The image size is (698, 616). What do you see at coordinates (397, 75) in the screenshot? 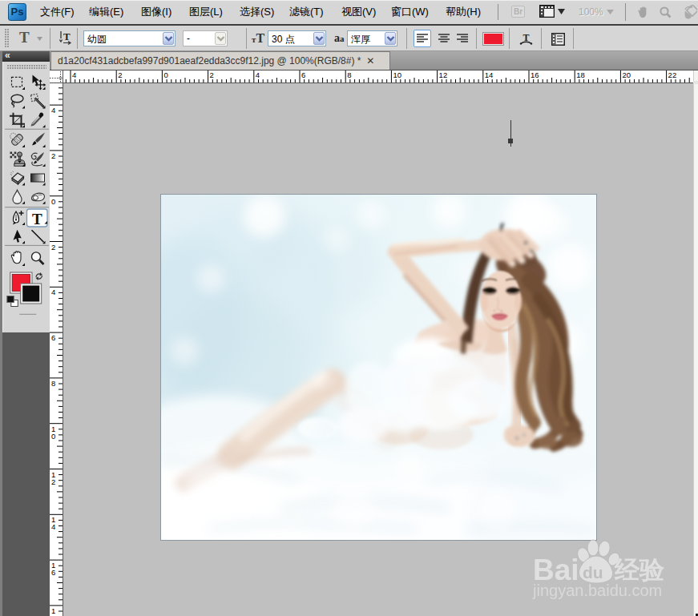
I see `svg-text: 10` at bounding box center [397, 75].